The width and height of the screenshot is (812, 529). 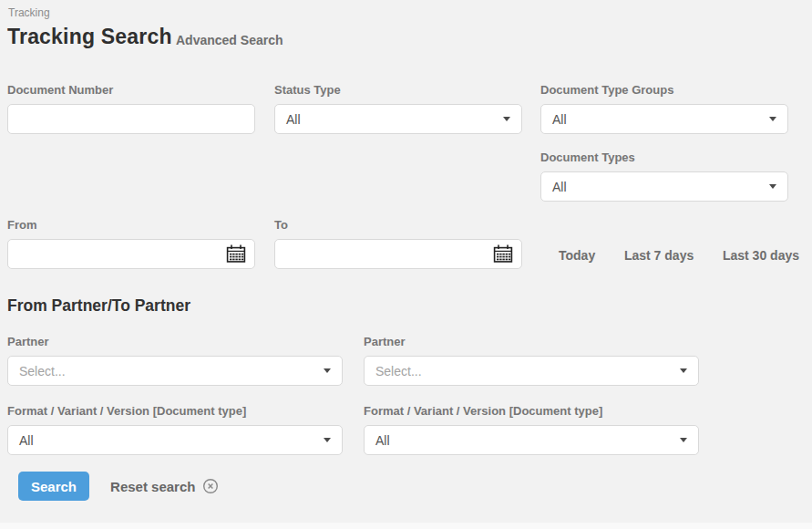 I want to click on from-partner-placeholder: Select..., so click(x=42, y=371).